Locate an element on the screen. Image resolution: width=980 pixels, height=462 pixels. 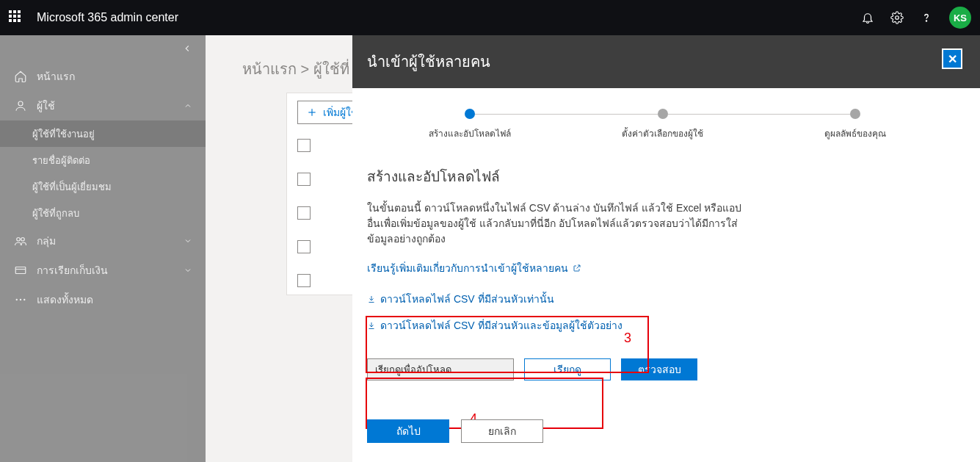
stepper: สร้างและอัปโหลดไฟล์ ตั้งค่าตัวเลือกของผู… is located at coordinates (662, 125).